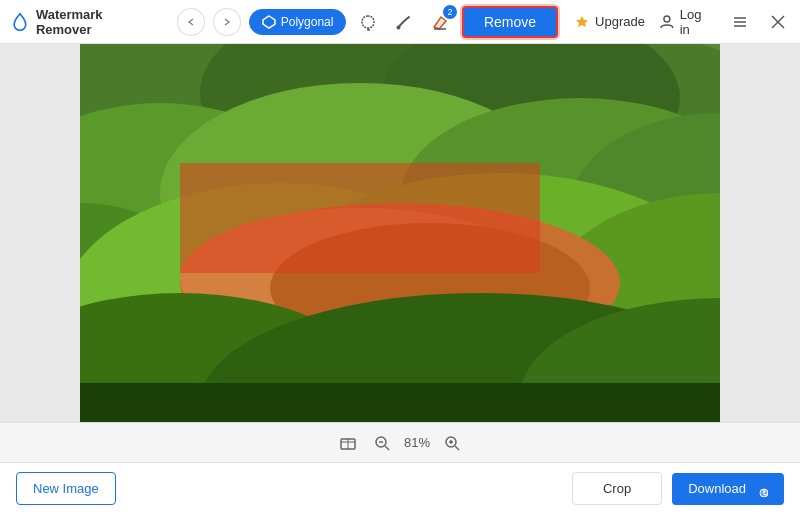 This screenshot has width=800, height=514. What do you see at coordinates (86, 22) in the screenshot?
I see `logo-area: Watermark Remover` at bounding box center [86, 22].